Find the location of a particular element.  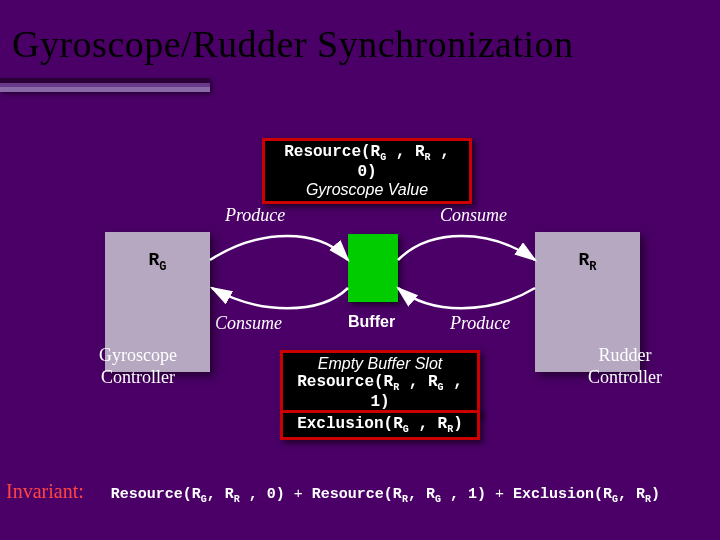

resource-box-mid: Empty Buffer Slot Resource(RR , RG , 1) is located at coordinates (380, 383).